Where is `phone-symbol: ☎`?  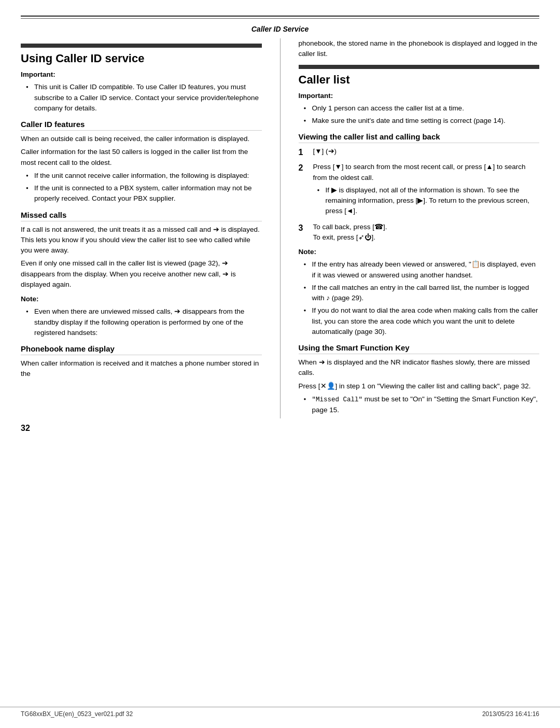 phone-symbol: ☎ is located at coordinates (379, 227).